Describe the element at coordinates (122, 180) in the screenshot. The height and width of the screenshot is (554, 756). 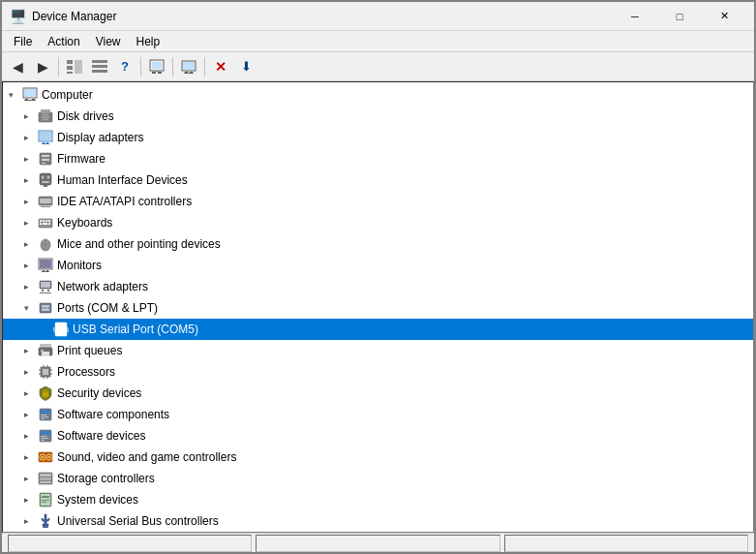
I see `tree-label-hid: Human Interface Devices` at that location.